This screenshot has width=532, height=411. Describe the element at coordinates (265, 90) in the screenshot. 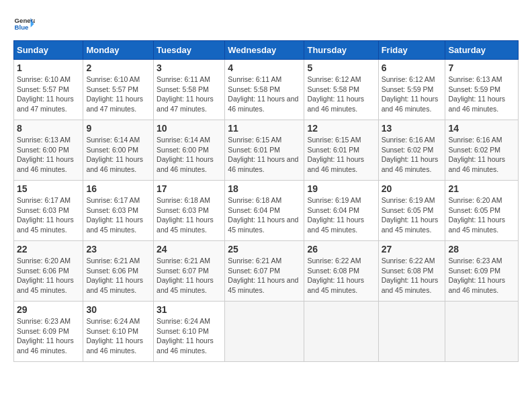

I see `calendar-day-cell: 4Sunrise: 6:11 AMSunset: 5:58 PMDaylight…` at that location.